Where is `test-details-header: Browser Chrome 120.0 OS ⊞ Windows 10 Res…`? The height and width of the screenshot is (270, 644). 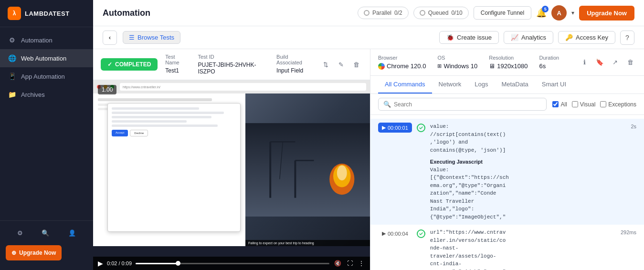 test-details-header: Browser Chrome 120.0 OS ⊞ Windows 10 Res… is located at coordinates (507, 62).